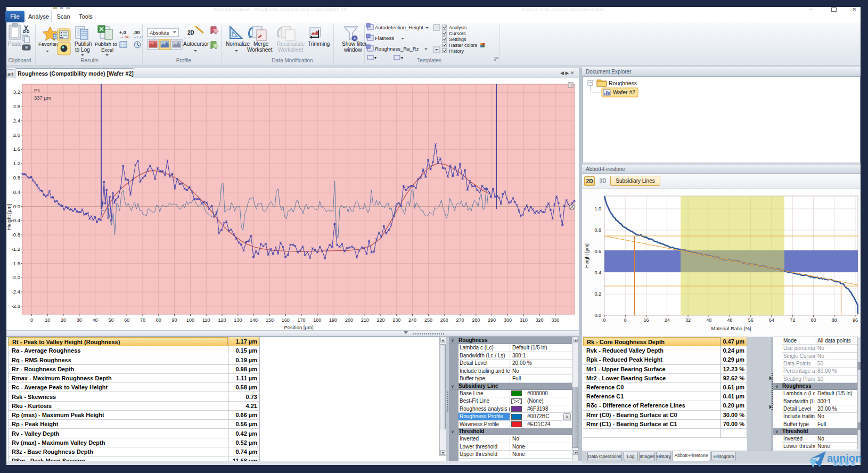 This screenshot has height=473, width=868. What do you see at coordinates (751, 320) in the screenshot?
I see `svg-text: 56` at bounding box center [751, 320].